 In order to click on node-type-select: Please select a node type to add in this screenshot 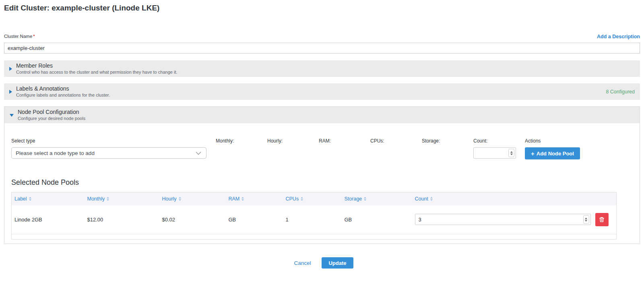, I will do `click(109, 153)`.